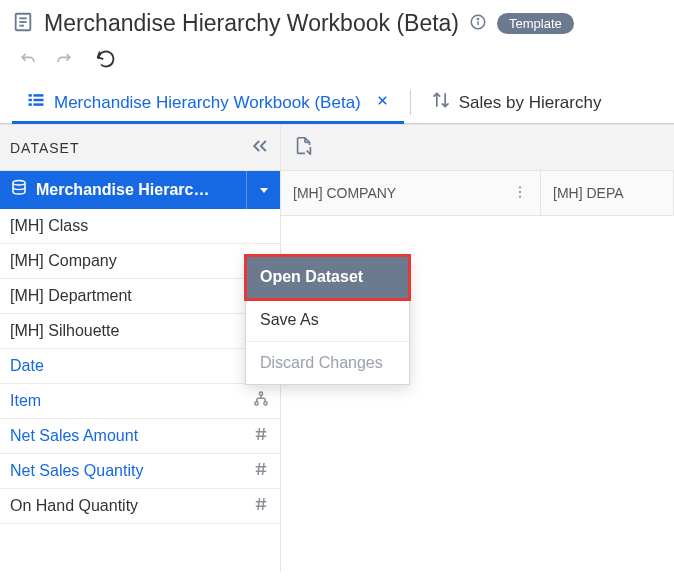  I want to click on more-icon, so click(520, 194).